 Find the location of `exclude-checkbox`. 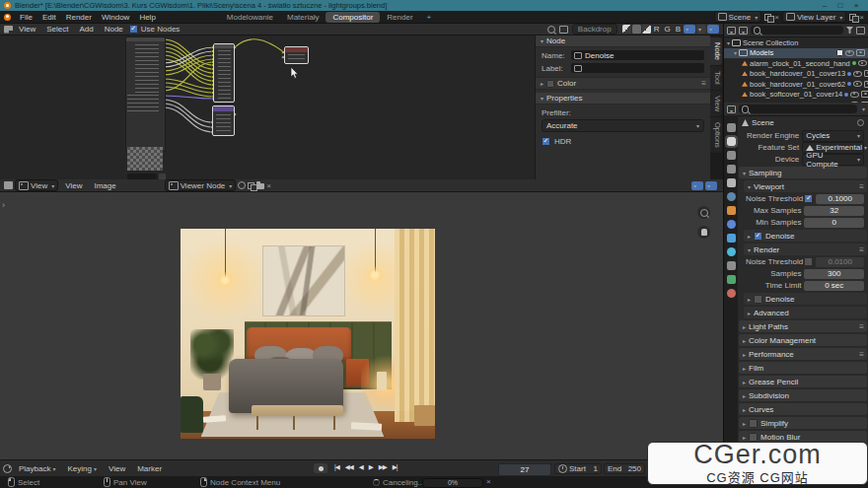

exclude-checkbox is located at coordinates (840, 53).